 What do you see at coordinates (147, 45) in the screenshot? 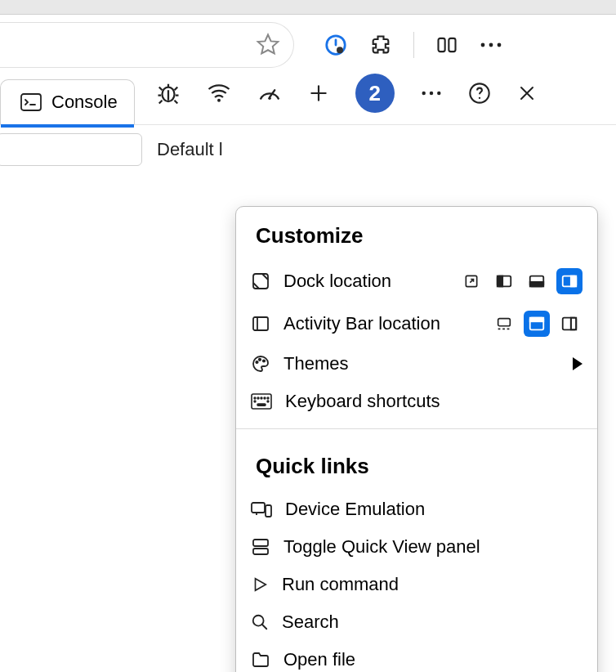
I see `address-bar-fragment` at bounding box center [147, 45].